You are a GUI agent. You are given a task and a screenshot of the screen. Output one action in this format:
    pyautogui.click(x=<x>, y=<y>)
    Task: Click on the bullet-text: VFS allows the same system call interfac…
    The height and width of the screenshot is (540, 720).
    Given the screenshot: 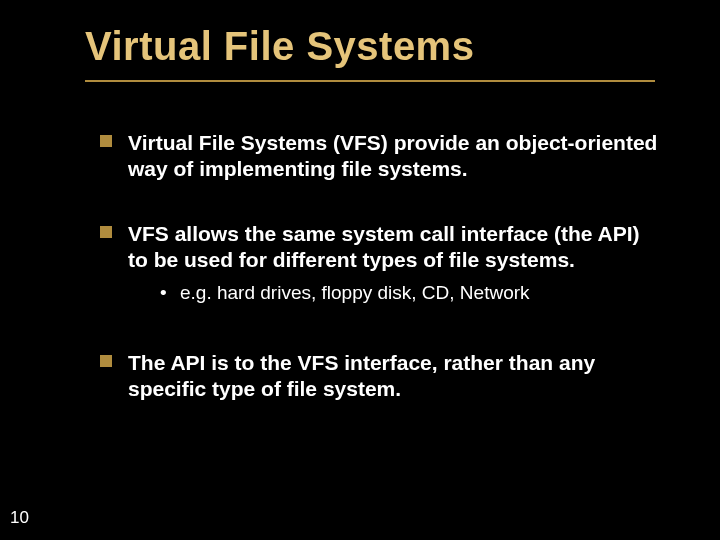 What is the action you would take?
    pyautogui.click(x=384, y=246)
    